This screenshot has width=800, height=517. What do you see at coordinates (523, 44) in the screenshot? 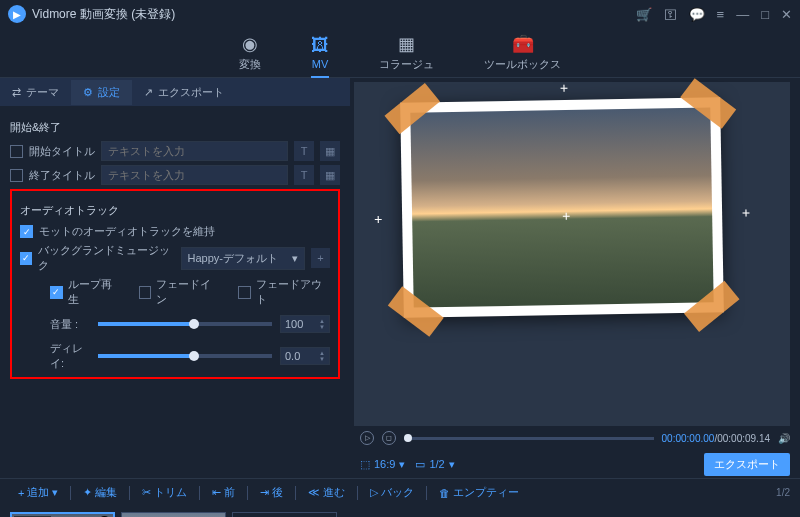
I see `toolbox-icon: 🧰` at bounding box center [523, 44].